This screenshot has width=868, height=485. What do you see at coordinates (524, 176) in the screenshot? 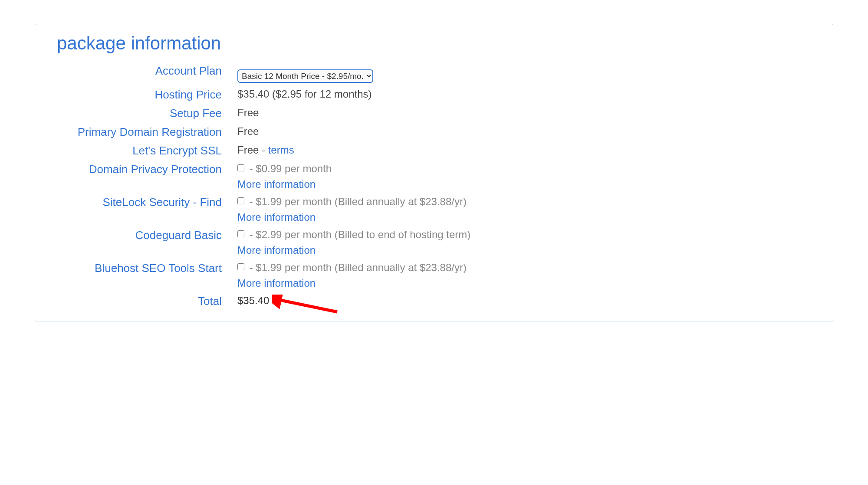
I see `domain-privacy-value: - $0.99 per month More information` at bounding box center [524, 176].